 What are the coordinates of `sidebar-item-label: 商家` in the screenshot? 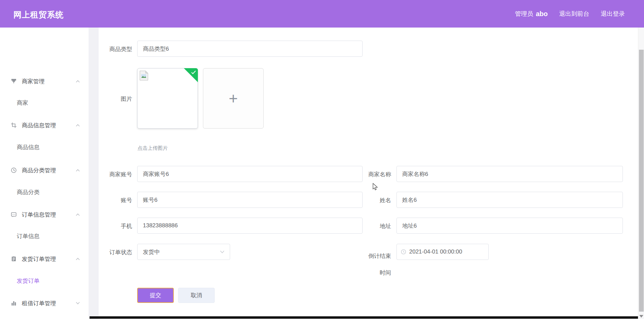 It's located at (22, 103).